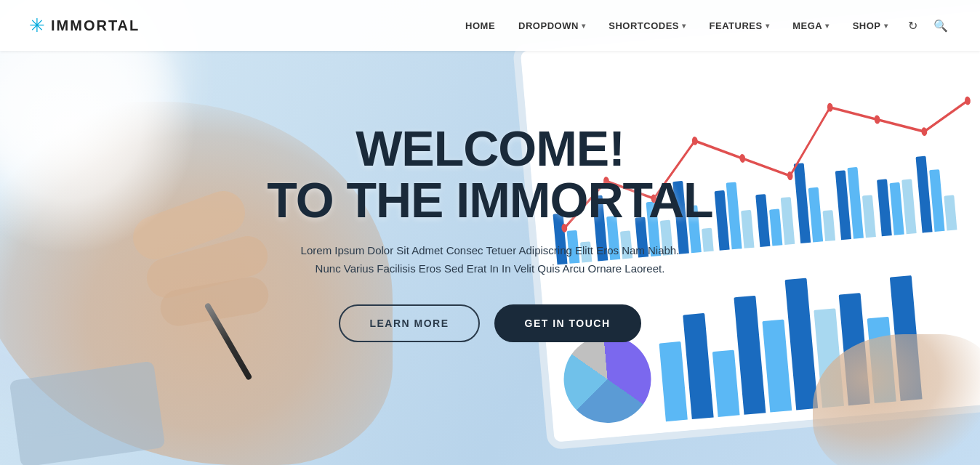 Image resolution: width=980 pixels, height=465 pixels. I want to click on nav-shop: SHOP ▾, so click(870, 26).